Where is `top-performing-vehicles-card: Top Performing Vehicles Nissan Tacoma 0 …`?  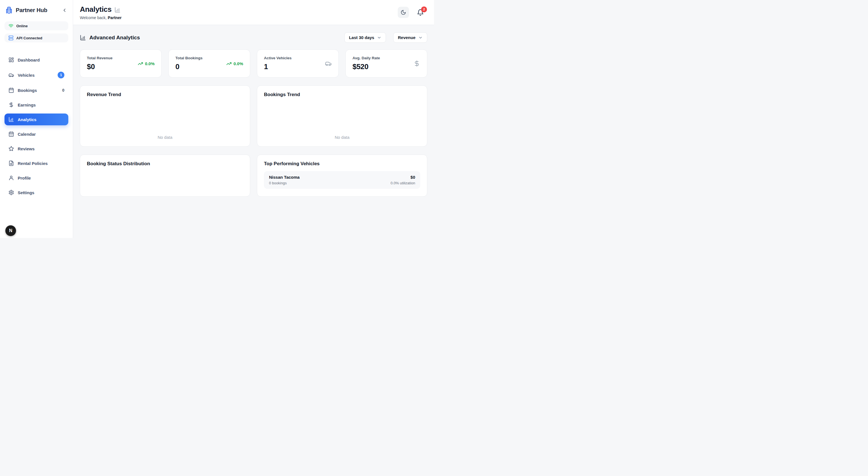 top-performing-vehicles-card: Top Performing Vehicles Nissan Tacoma 0 … is located at coordinates (342, 176).